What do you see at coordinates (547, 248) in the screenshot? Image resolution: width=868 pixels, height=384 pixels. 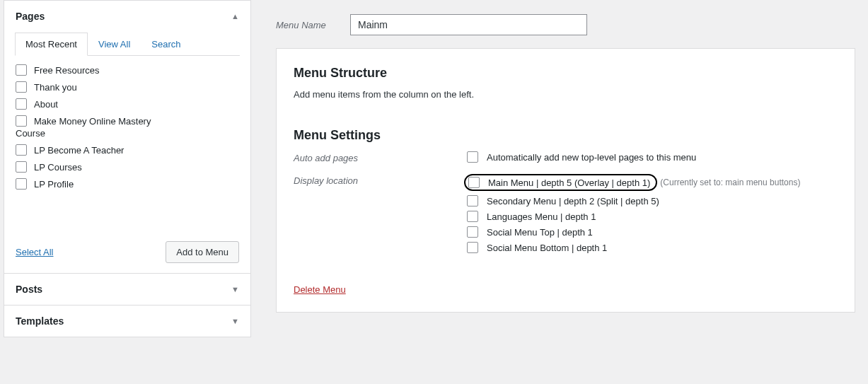 I see `location-label: Social Menu Bottom | depth 1` at bounding box center [547, 248].